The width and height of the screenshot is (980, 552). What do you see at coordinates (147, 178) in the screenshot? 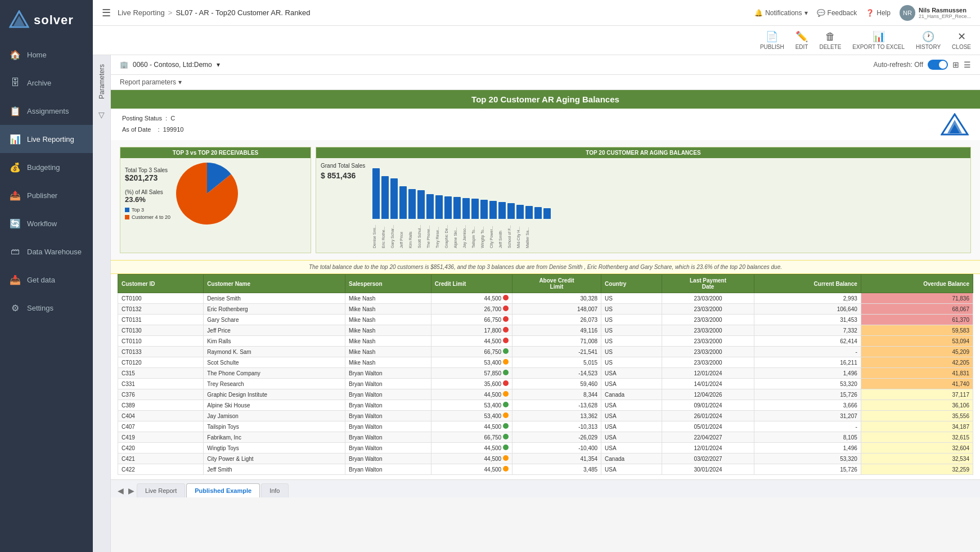
I see `total-top3-amount: $201,273` at bounding box center [147, 178].